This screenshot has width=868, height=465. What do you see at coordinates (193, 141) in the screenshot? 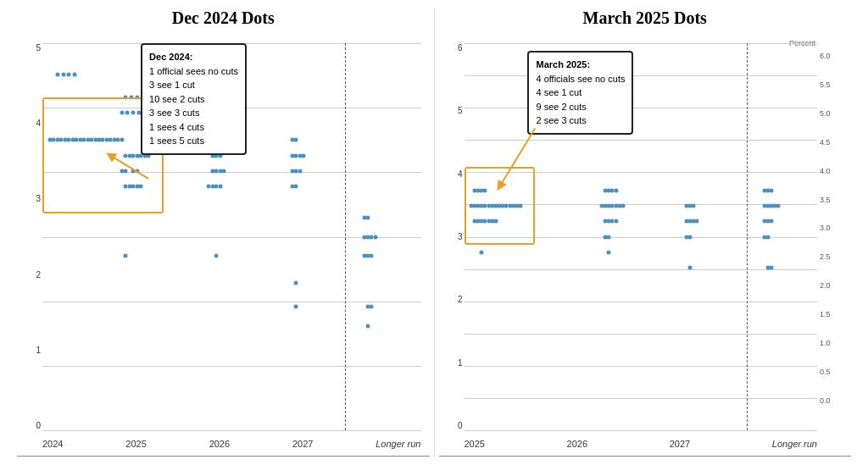
I see `left-ann-line-6: 1 sees 5 cuts` at bounding box center [193, 141].